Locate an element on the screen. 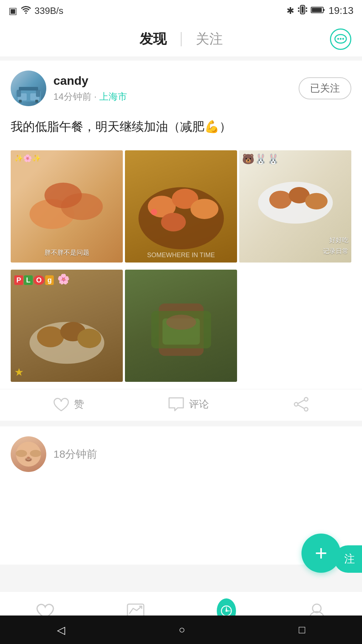 The image size is (362, 644). avatar-image is located at coordinates (28, 88).